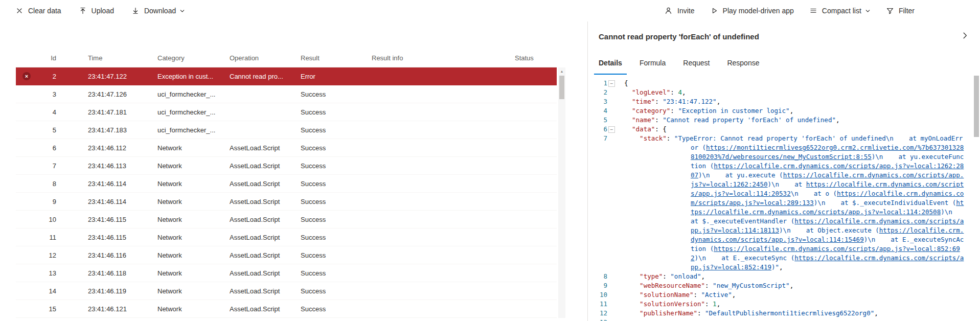 The height and width of the screenshot is (321, 980). Describe the element at coordinates (123, 148) in the screenshot. I see `cell-time: 23:41:46.112` at that location.